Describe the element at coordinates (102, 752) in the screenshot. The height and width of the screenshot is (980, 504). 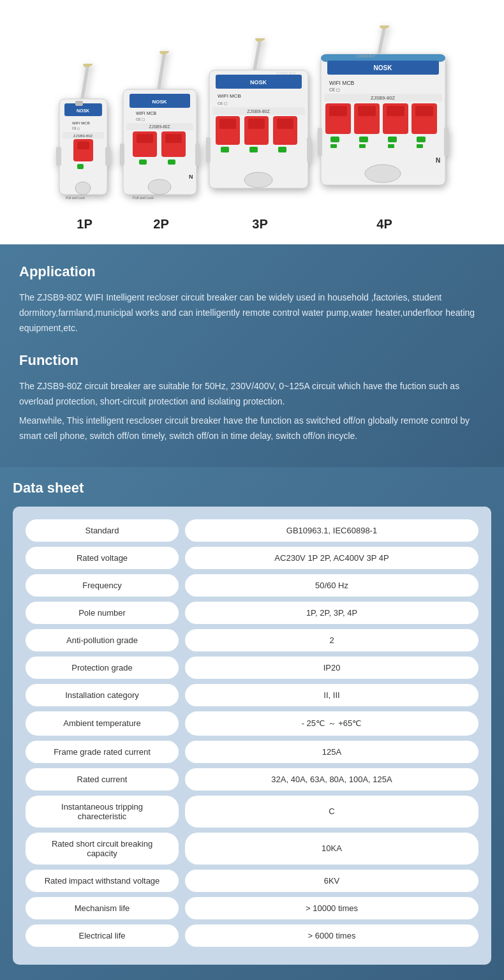
I see `row-label: Frame grade rated current` at that location.